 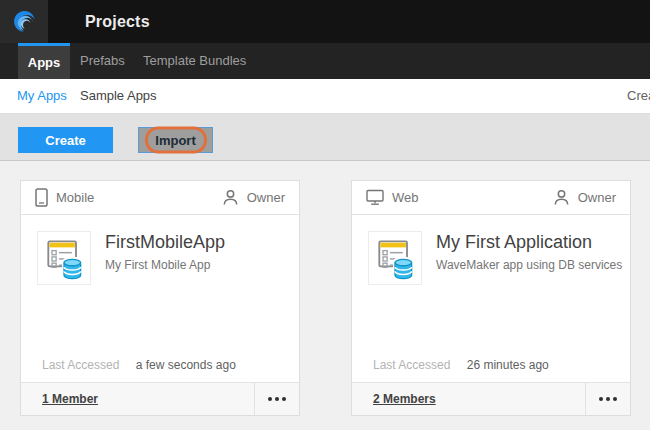 What do you see at coordinates (638, 96) in the screenshot?
I see `clipped-create-text: Crea` at bounding box center [638, 96].